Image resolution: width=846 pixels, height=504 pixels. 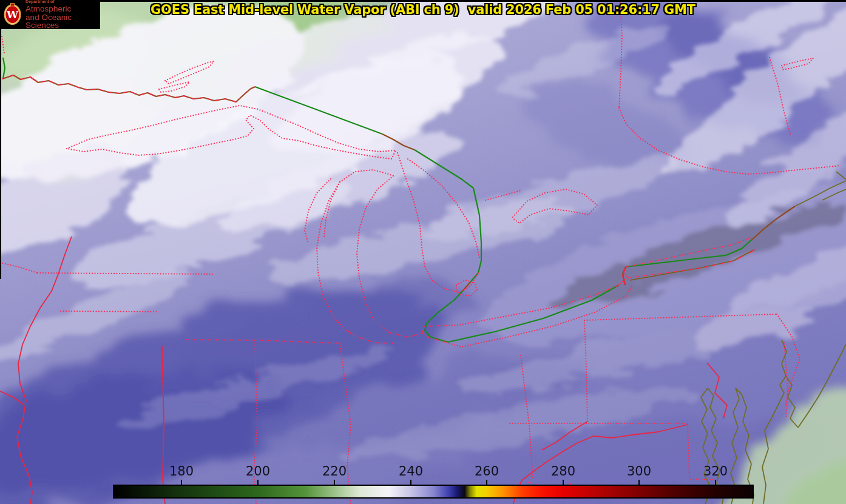 I want to click on colorbar-tick-label: 260, so click(x=487, y=471).